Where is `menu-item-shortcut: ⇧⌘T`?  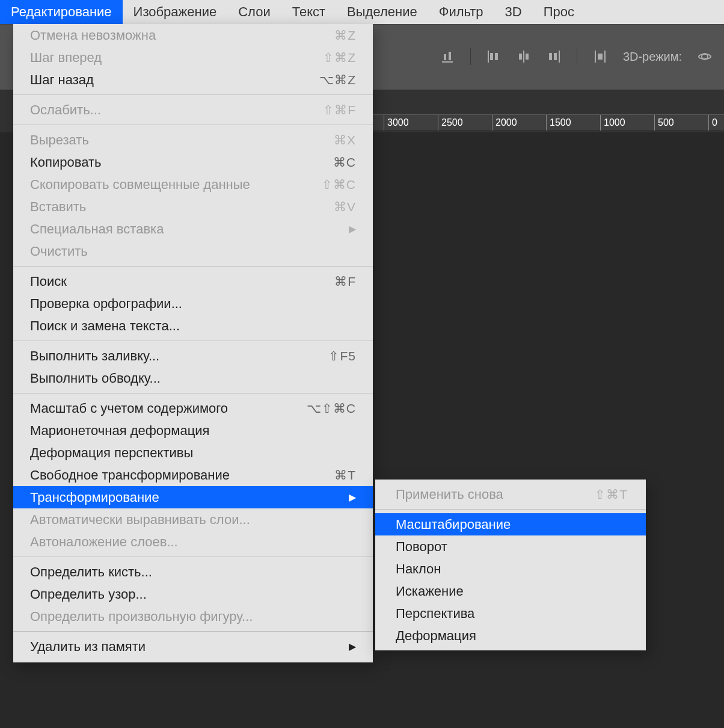 menu-item-shortcut: ⇧⌘T is located at coordinates (611, 495).